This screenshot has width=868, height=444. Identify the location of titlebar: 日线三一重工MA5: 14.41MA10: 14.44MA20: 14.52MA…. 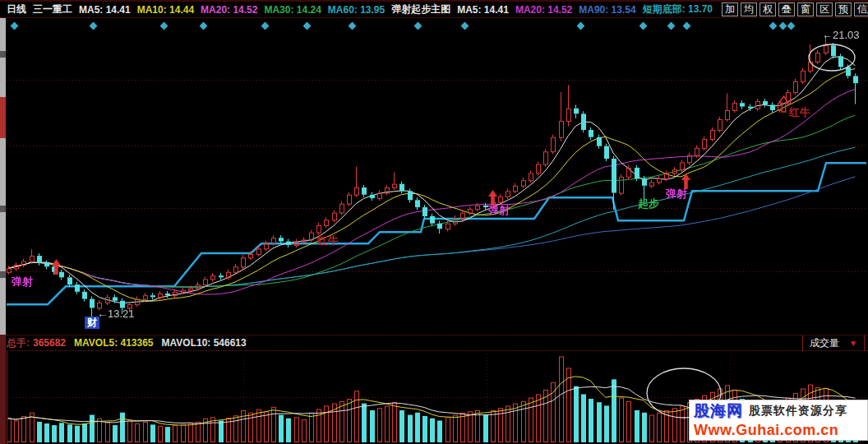
(434, 10).